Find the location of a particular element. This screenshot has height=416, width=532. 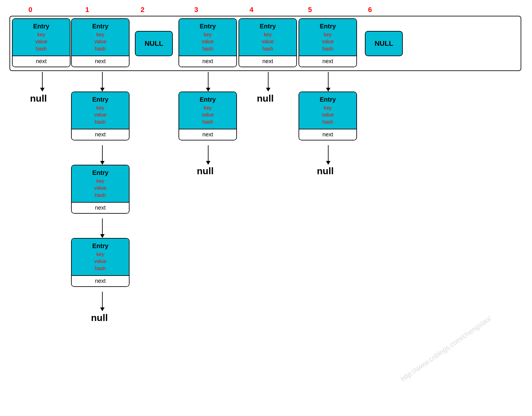

arrow-1c3-down is located at coordinates (102, 301).